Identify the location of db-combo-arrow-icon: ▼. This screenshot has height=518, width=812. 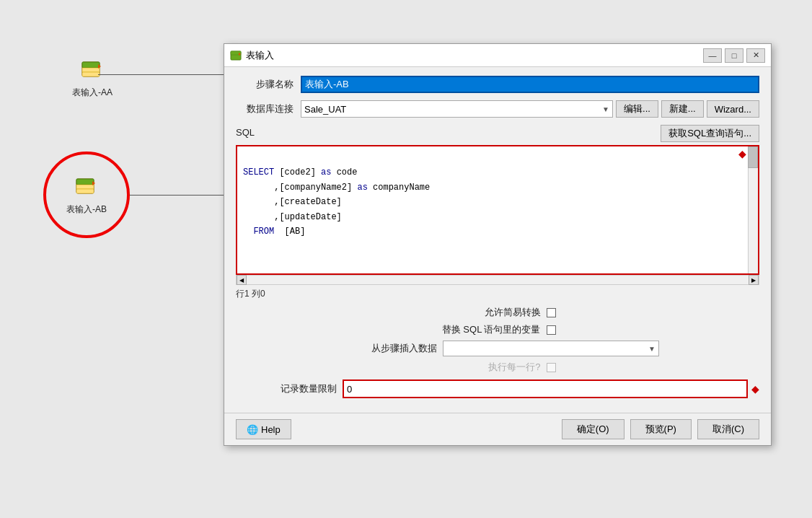
(606, 110).